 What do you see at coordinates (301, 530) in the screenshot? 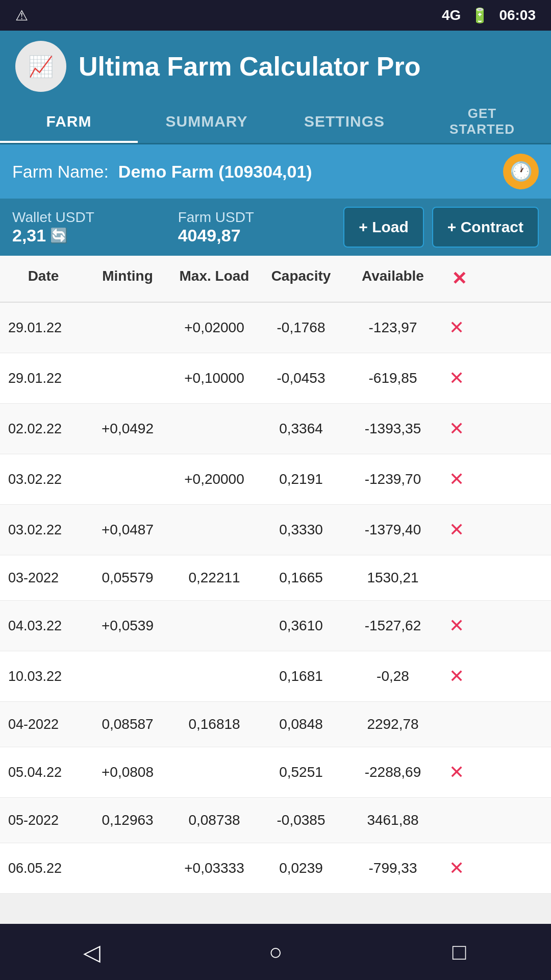
I see `cell-capacity: 0,3330` at bounding box center [301, 530].